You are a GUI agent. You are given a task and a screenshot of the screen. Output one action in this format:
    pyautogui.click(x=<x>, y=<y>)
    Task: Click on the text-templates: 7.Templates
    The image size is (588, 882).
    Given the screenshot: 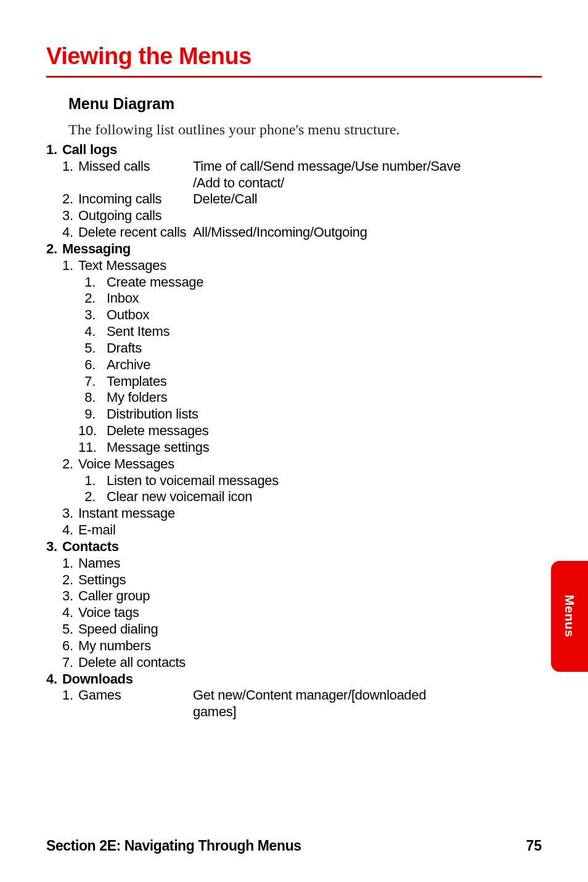 What is the action you would take?
    pyautogui.click(x=310, y=382)
    